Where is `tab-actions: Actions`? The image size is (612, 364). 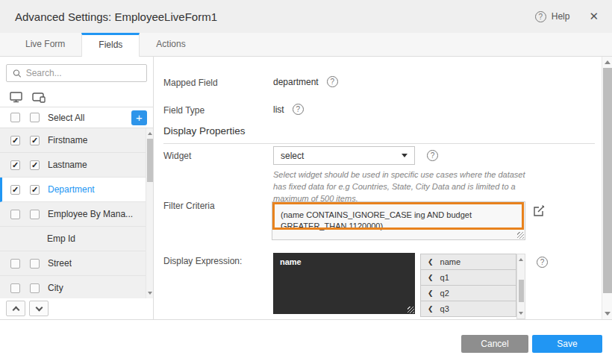
tab-actions: Actions is located at coordinates (170, 45).